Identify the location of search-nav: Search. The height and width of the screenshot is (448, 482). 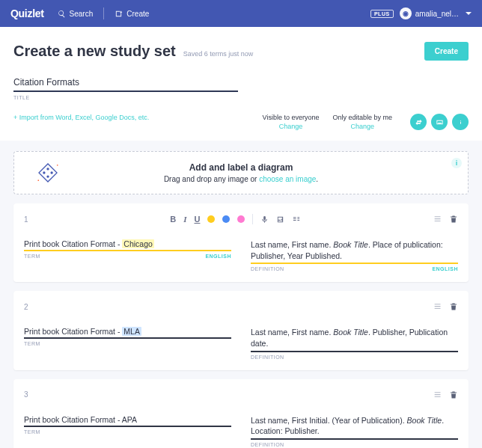
(76, 13).